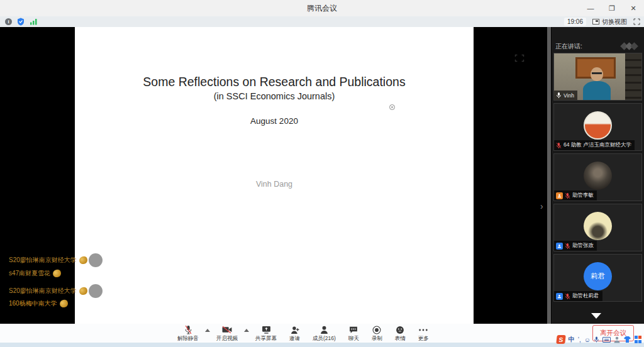 The image size is (644, 347). Describe the element at coordinates (377, 339) in the screenshot. I see `record-label: 录制` at that location.